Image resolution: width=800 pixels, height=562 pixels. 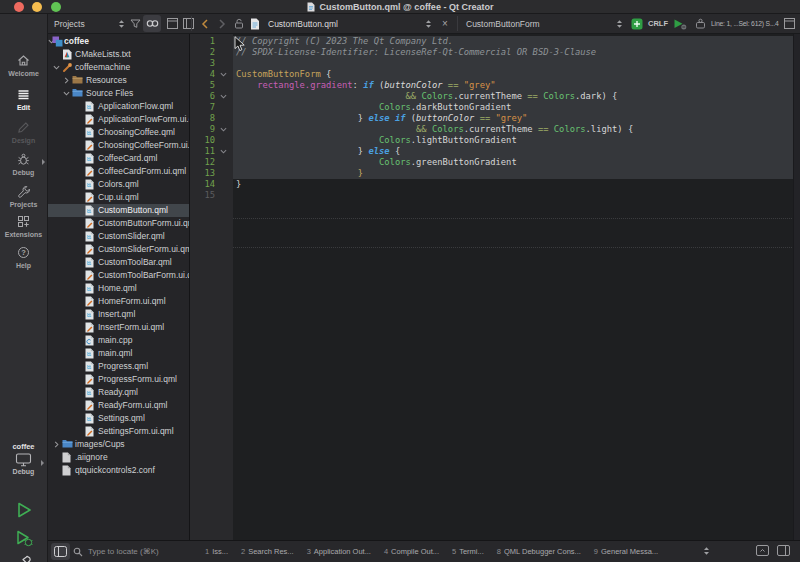 What do you see at coordinates (513, 86) in the screenshot?
I see `code-line: rectangle.gradient: if (buttonColor == "…` at bounding box center [513, 86].